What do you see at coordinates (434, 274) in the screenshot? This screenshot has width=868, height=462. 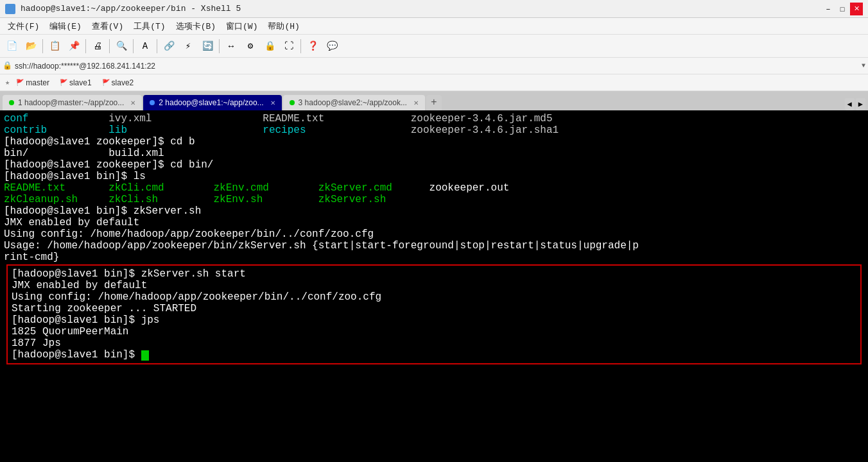 I see `hl-line-1: [hadoop@slave1 bin]$ zkServer.sh start` at bounding box center [434, 274].